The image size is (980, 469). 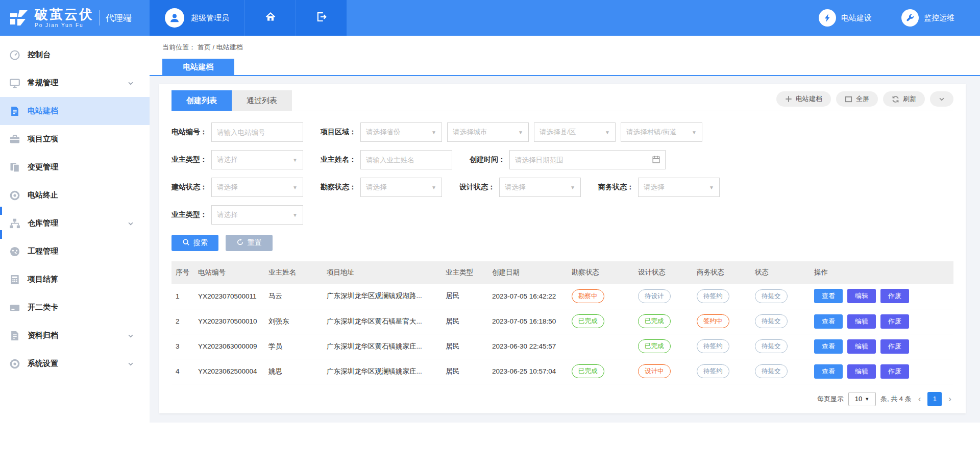 I want to click on column-header: 状态, so click(x=780, y=273).